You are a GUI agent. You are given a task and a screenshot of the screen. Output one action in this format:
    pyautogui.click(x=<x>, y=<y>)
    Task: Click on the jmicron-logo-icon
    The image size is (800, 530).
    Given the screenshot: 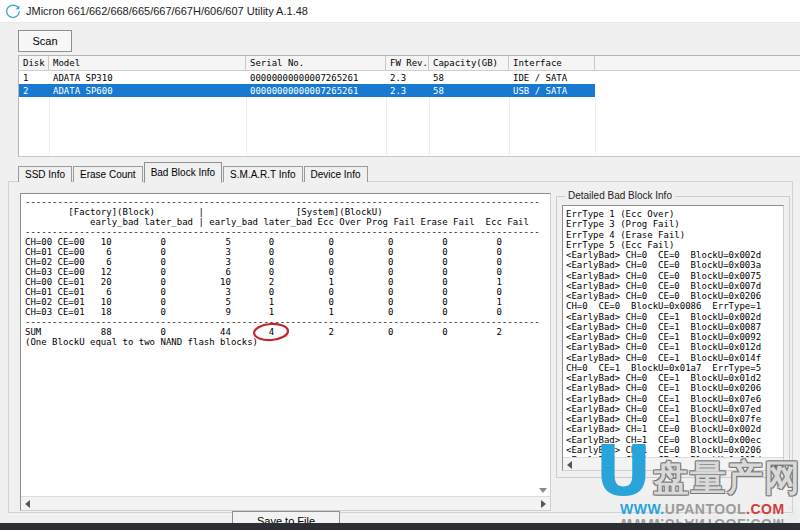 What is the action you would take?
    pyautogui.click(x=13, y=11)
    